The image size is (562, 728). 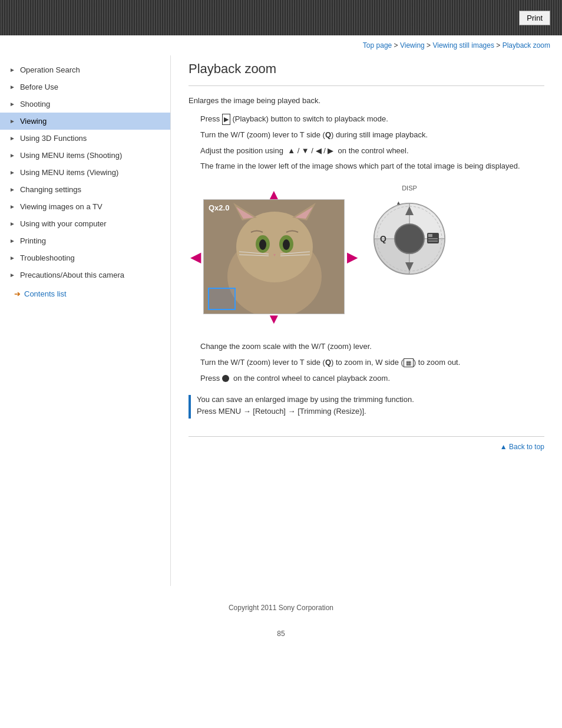 What do you see at coordinates (305, 400) in the screenshot?
I see `note-line-1: You can save an enlarged image by using …` at bounding box center [305, 400].